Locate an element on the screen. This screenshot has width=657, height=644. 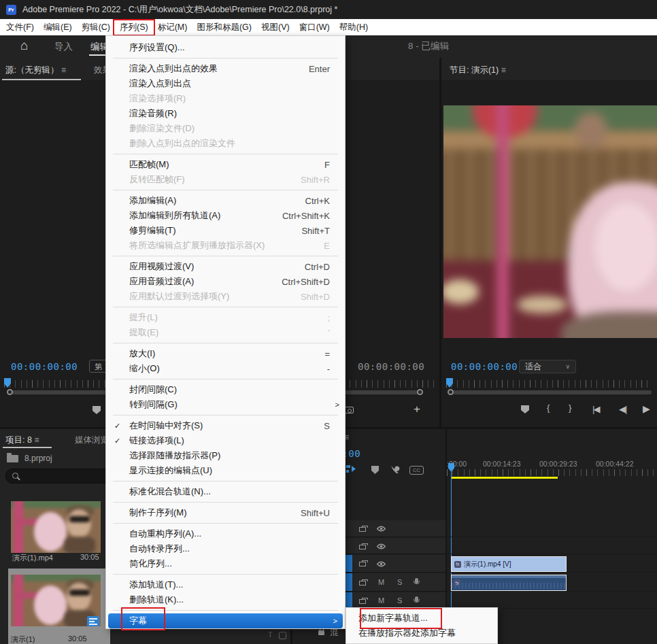
menu-item-auto-transcribe-sequence: 自动转录序列... is located at coordinates (226, 549).